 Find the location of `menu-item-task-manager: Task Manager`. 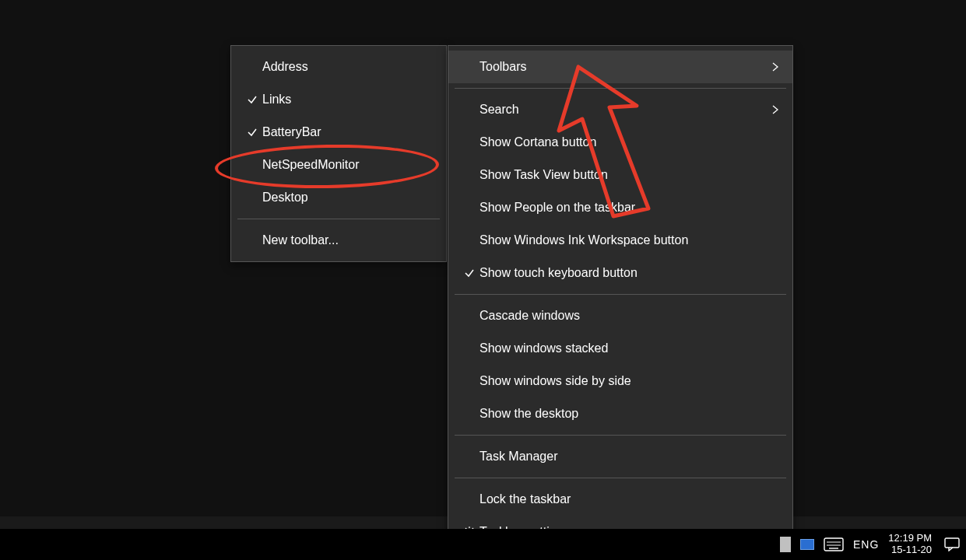

menu-item-task-manager: Task Manager is located at coordinates (620, 457).